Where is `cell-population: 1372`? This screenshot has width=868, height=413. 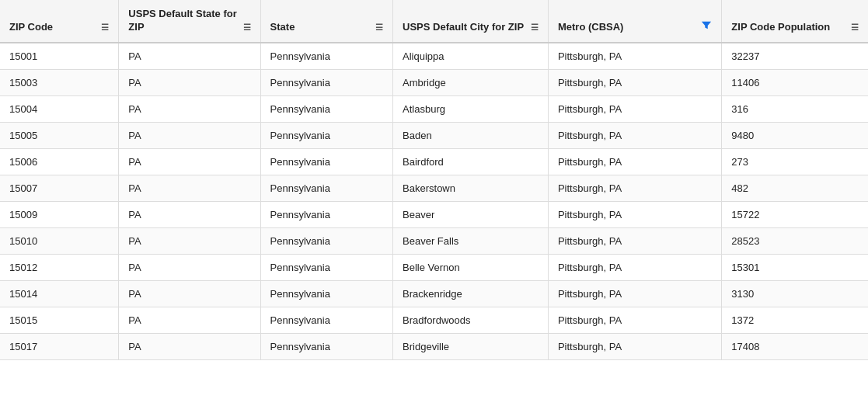 cell-population: 1372 is located at coordinates (795, 320).